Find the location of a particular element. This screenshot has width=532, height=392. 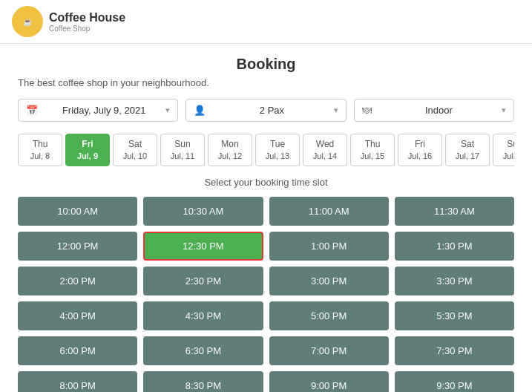

time-slot-0: 10:00 AM is located at coordinates (77, 211).